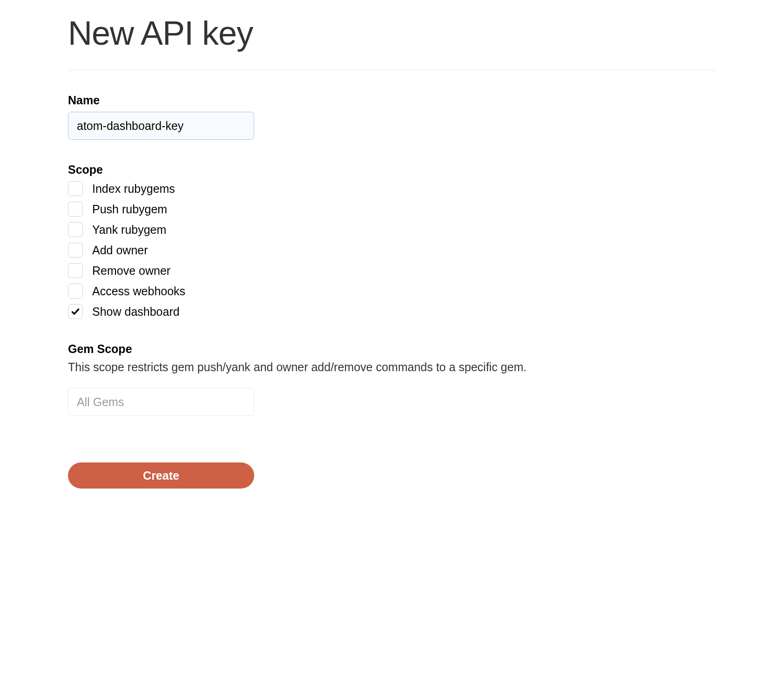  What do you see at coordinates (75, 312) in the screenshot?
I see `checkbox-wrap-show-dashboard` at bounding box center [75, 312].